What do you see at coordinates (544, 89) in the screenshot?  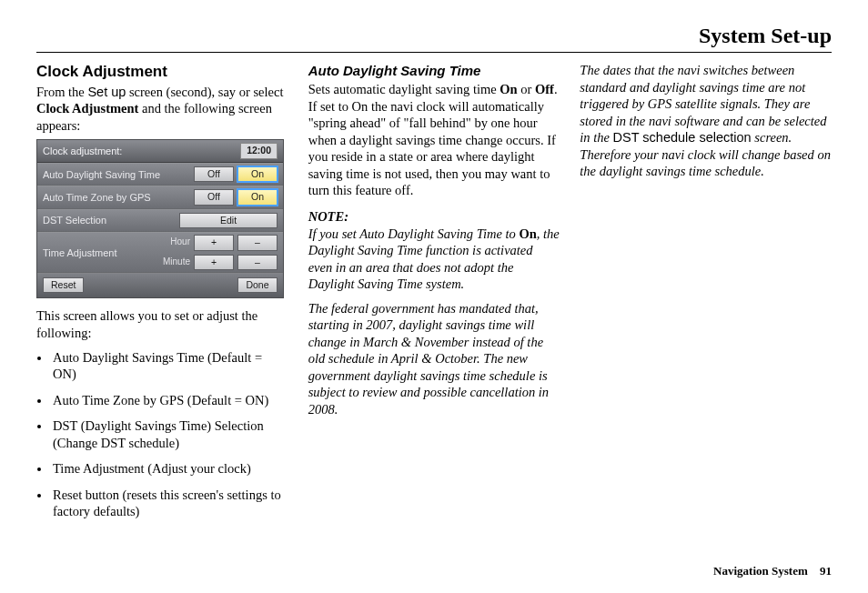 I see `off-bold: Off` at bounding box center [544, 89].